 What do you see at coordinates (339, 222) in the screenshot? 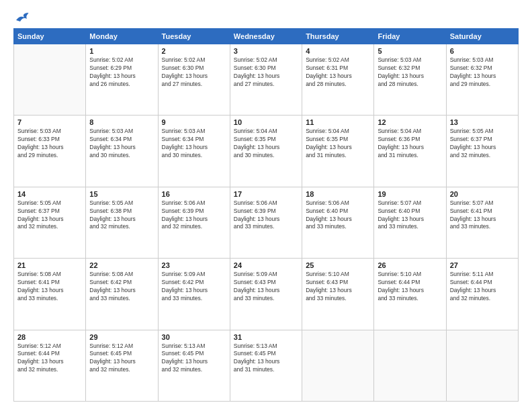
I see `calendar-cell: 18Sunrise: 5:06 AM Sunset: 6:40 PM Dayli…` at bounding box center [339, 222].